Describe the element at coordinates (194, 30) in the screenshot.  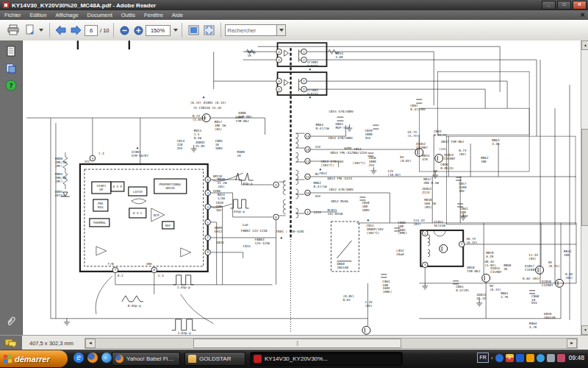
I see `fit-width-icon` at that location.